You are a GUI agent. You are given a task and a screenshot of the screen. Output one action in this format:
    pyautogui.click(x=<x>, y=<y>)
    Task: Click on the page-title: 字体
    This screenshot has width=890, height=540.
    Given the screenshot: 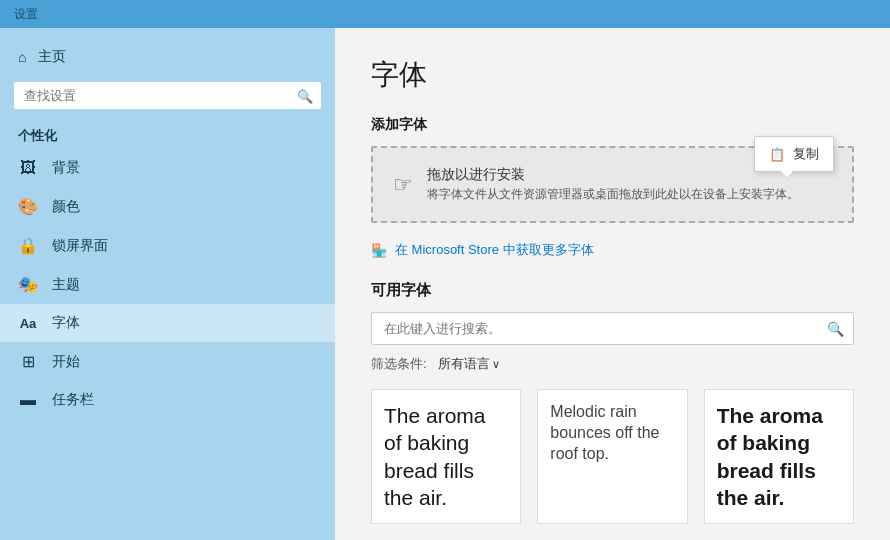 What is the action you would take?
    pyautogui.click(x=612, y=75)
    